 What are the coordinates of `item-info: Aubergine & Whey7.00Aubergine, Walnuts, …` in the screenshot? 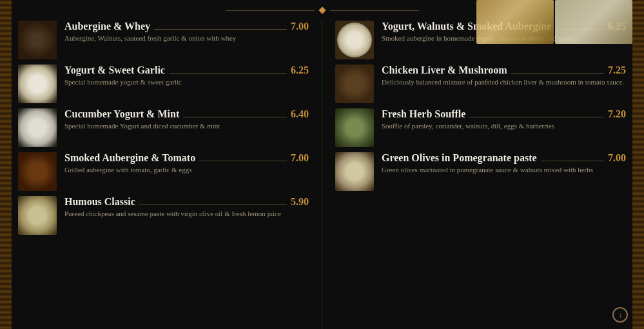 It's located at (187, 32).